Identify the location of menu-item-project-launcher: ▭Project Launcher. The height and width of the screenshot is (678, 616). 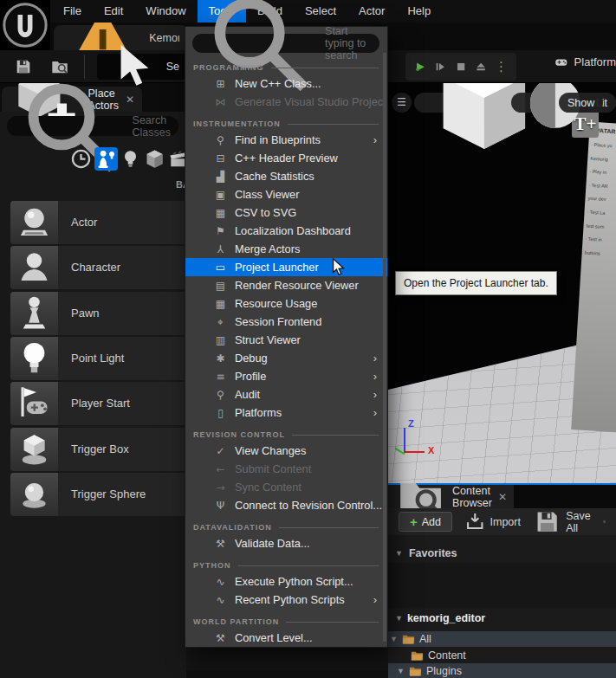
(286, 267).